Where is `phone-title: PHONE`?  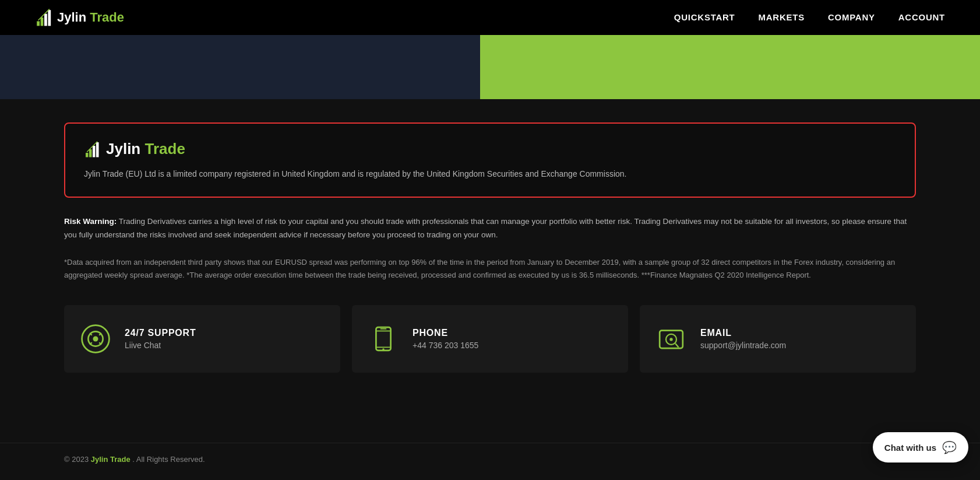
phone-title: PHONE is located at coordinates (445, 333).